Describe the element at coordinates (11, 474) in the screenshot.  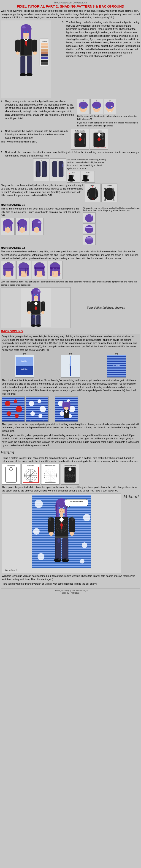
I see `jacket-white: jacket outline` at that location.